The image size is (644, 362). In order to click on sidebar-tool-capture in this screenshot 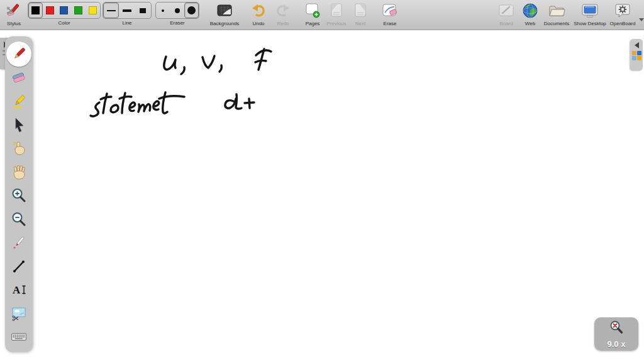, I will do `click(19, 314)`.